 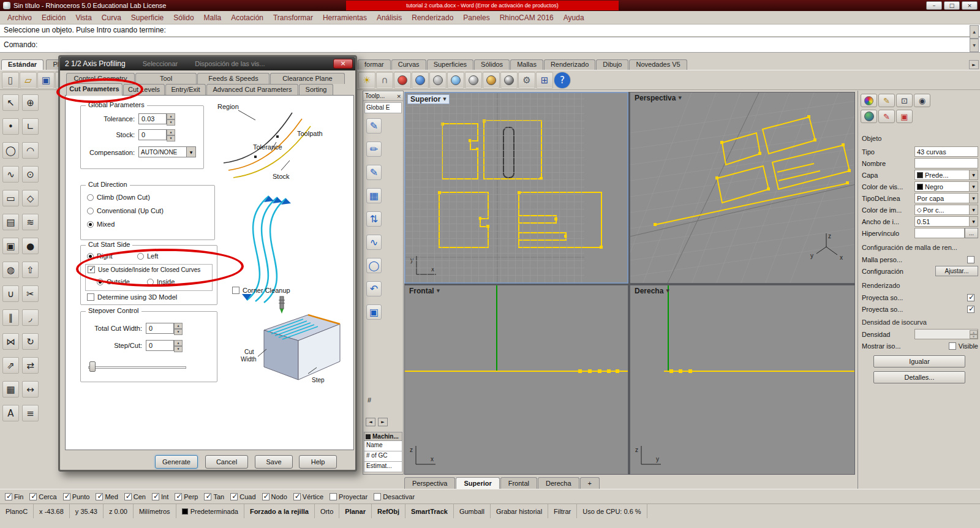 I want to click on menu-ayuda: Ayuda, so click(x=574, y=18).